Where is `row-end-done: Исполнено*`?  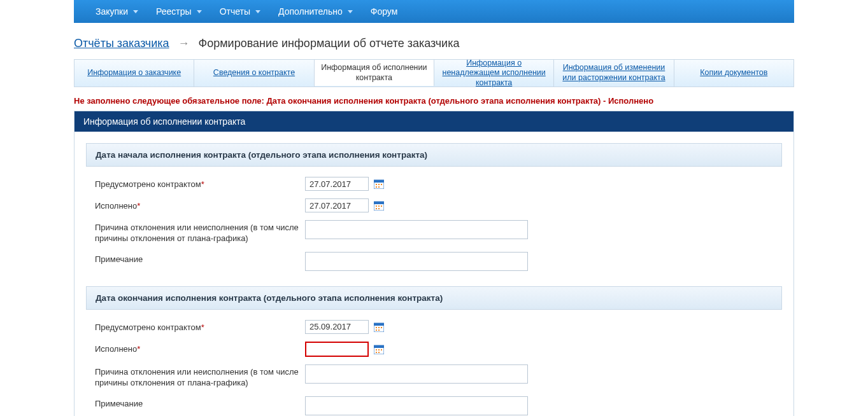 row-end-done: Исполнено* is located at coordinates (434, 349).